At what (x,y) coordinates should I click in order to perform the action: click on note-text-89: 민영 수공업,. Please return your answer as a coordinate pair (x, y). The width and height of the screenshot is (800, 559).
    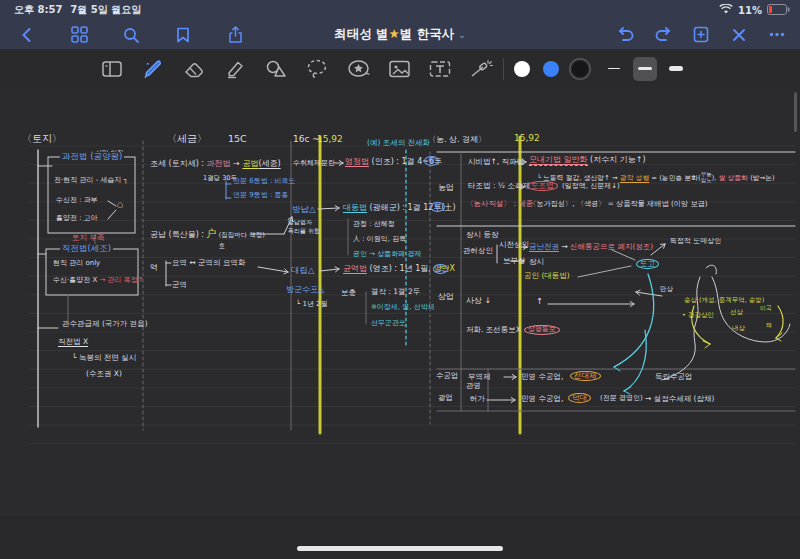
    Looking at the image, I should click on (542, 399).